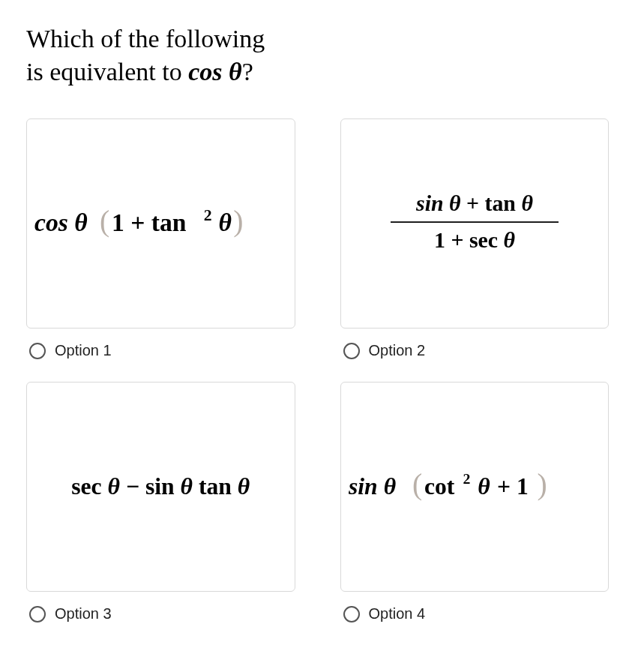  What do you see at coordinates (474, 204) in the screenshot?
I see `svg-text: sin θ + tan θ` at bounding box center [474, 204].